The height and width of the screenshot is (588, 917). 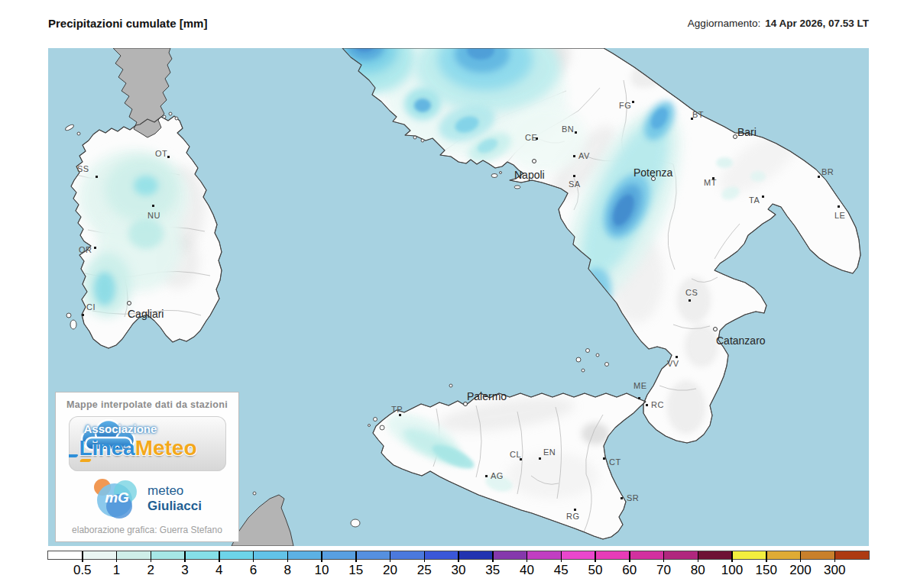 I want to click on lineameteo-association: Associazione, so click(x=121, y=429).